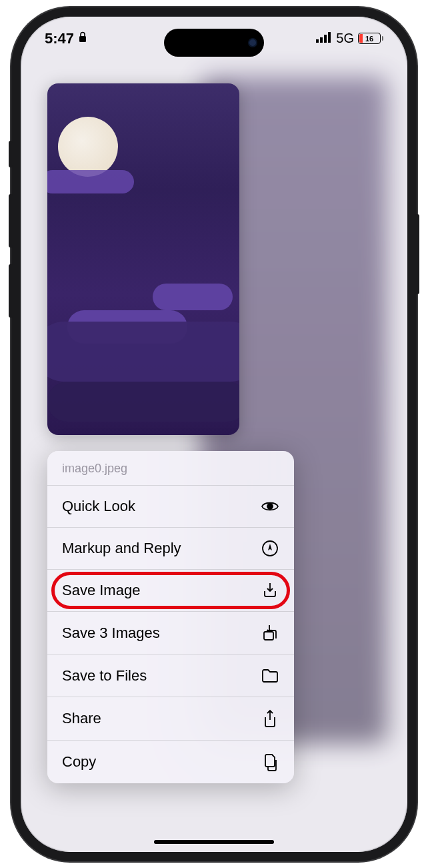 The width and height of the screenshot is (428, 868). What do you see at coordinates (79, 762) in the screenshot?
I see `menu-item-label: Copy` at bounding box center [79, 762].